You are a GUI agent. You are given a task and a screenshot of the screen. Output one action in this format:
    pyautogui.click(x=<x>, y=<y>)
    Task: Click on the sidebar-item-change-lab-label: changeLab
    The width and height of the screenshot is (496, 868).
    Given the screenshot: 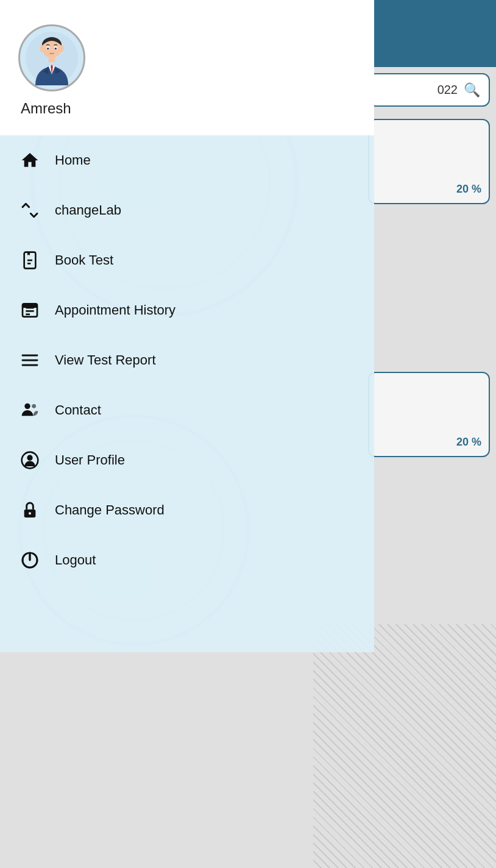 What is the action you would take?
    pyautogui.click(x=88, y=210)
    